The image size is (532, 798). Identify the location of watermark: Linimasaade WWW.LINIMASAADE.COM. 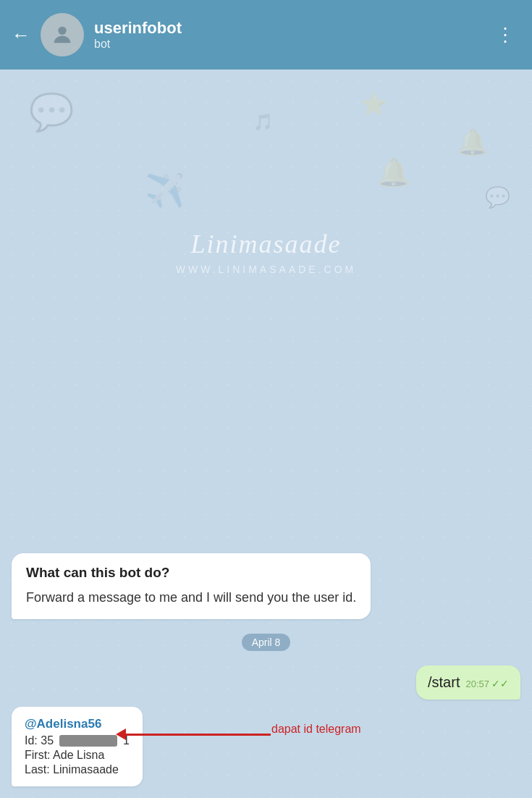
(266, 252).